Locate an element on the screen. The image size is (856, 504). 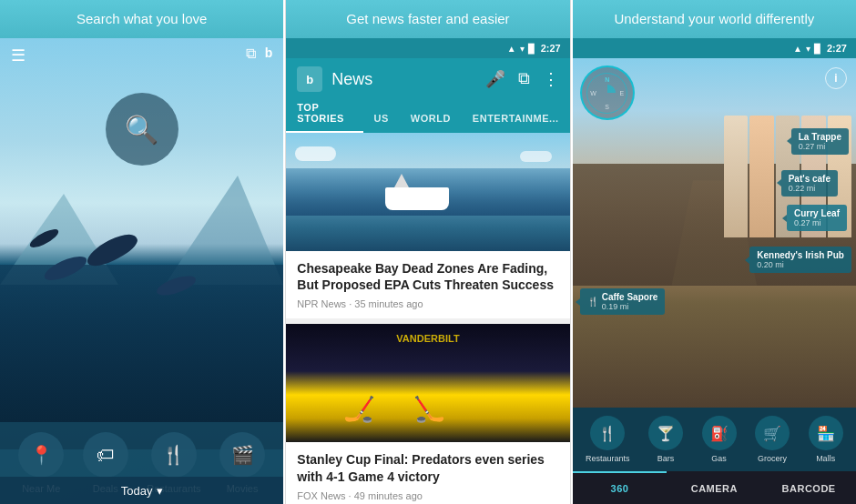
panel-1-tagline: Search what you love is located at coordinates (142, 18).